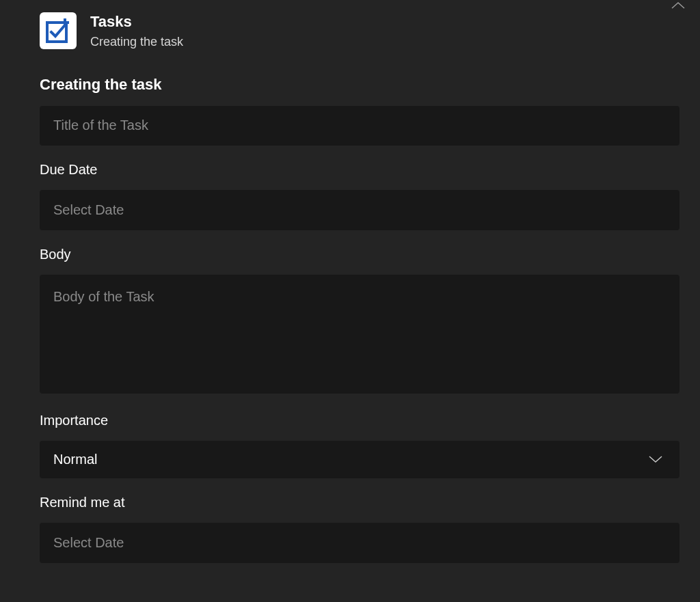 This screenshot has width=700, height=602. Describe the element at coordinates (656, 459) in the screenshot. I see `chevron-down-icon` at that location.